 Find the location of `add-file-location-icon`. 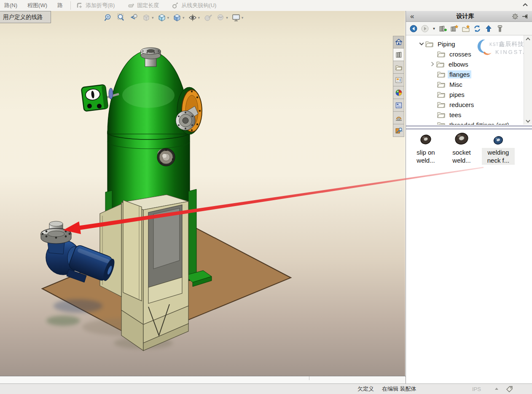

add-file-location-icon is located at coordinates (454, 29).